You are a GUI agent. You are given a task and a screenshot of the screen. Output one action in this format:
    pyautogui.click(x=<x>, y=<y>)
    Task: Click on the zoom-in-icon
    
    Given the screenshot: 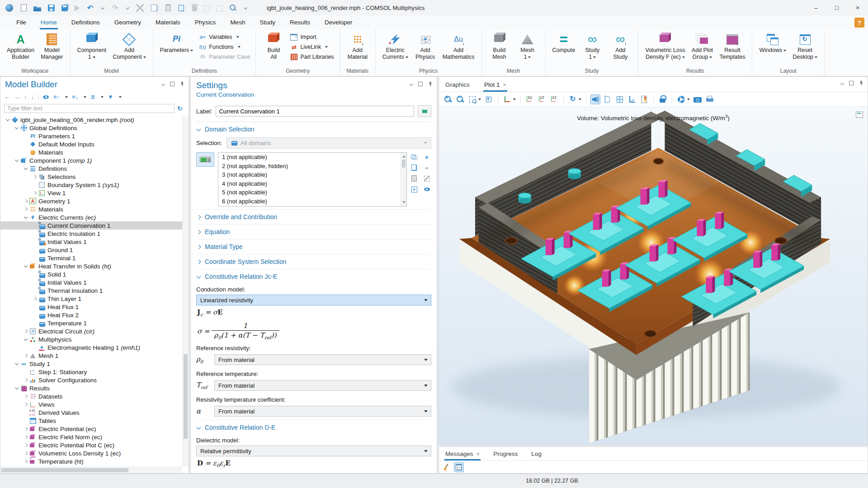 What is the action you would take?
    pyautogui.click(x=448, y=99)
    